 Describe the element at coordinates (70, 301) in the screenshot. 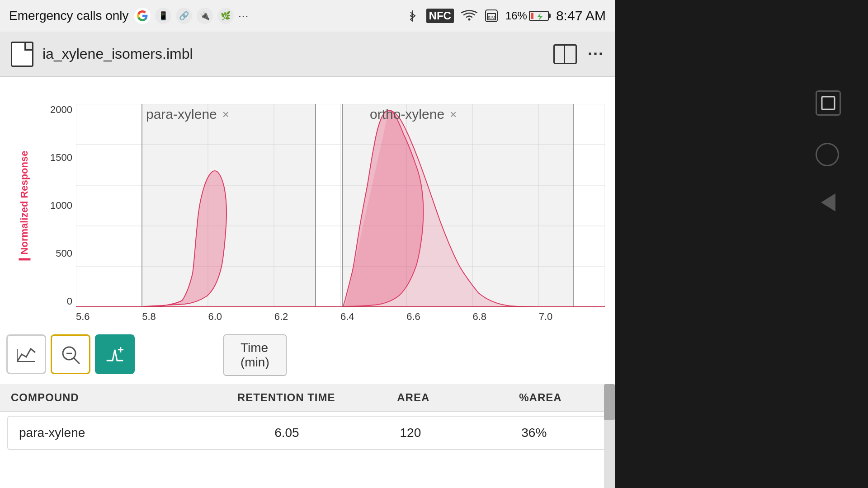

I see `y-tick-0: 0` at that location.